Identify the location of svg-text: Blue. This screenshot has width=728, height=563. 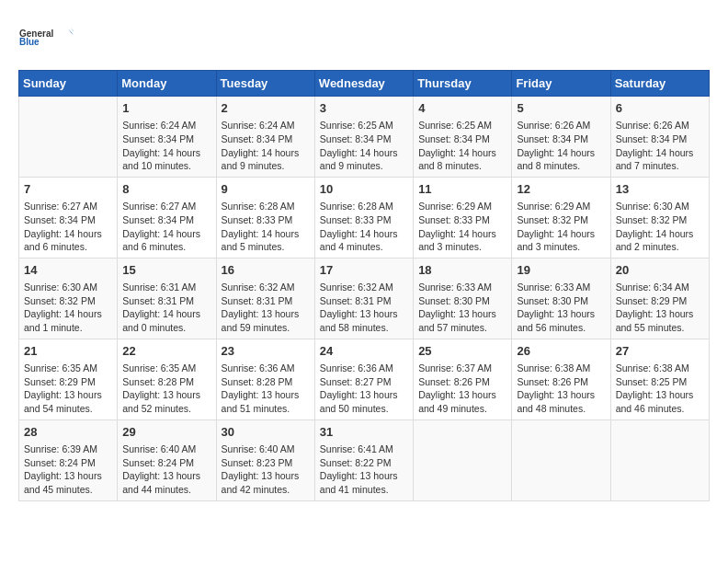
(29, 42).